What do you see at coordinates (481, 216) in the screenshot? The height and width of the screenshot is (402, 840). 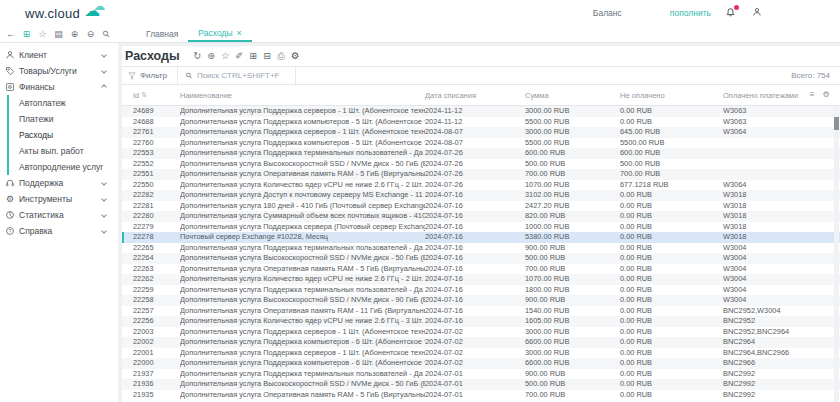 I see `table-row: 22280 Дополнительная услуга Суммарный об…` at bounding box center [481, 216].